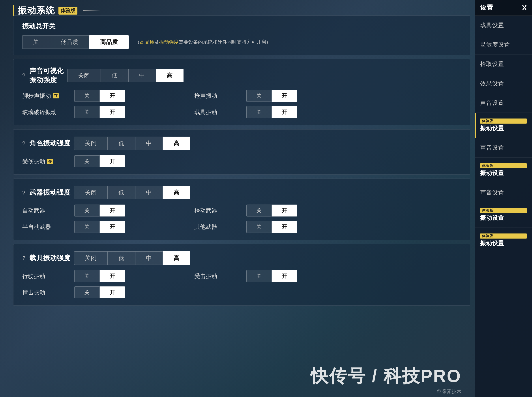 The height and width of the screenshot is (397, 532). What do you see at coordinates (503, 173) in the screenshot?
I see `sidebar-vibration2-label: 振动设置` at bounding box center [503, 173].